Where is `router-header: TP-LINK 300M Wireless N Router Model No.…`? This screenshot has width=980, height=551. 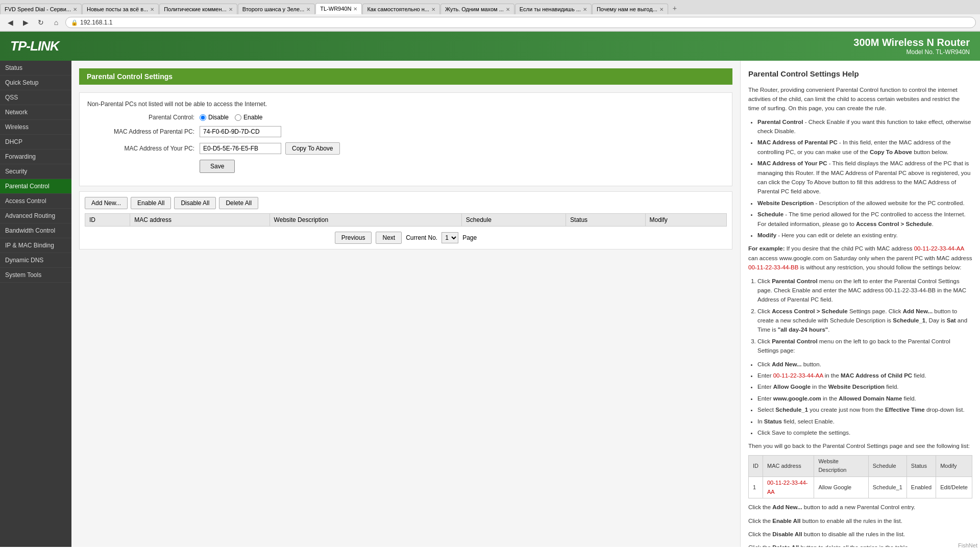
router-header: TP-LINK 300M Wireless N Router Model No.… is located at coordinates (490, 46).